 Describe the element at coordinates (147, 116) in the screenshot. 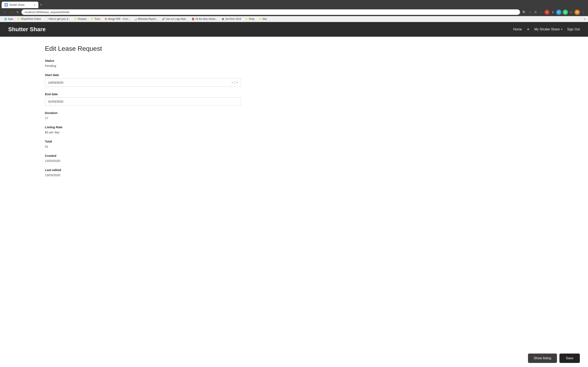

I see `duration-section: Duration 17` at that location.